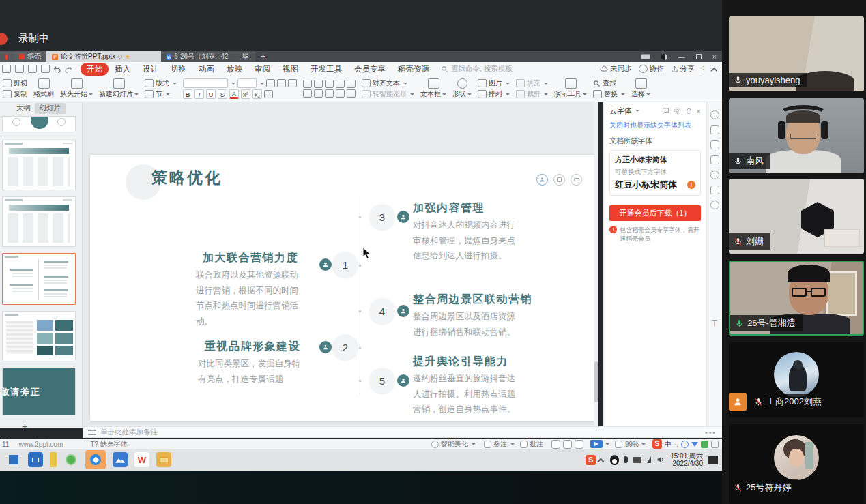 Image resolution: width=866 pixels, height=504 pixels. What do you see at coordinates (649, 460) in the screenshot?
I see `tray-network-icon` at bounding box center [649, 460].